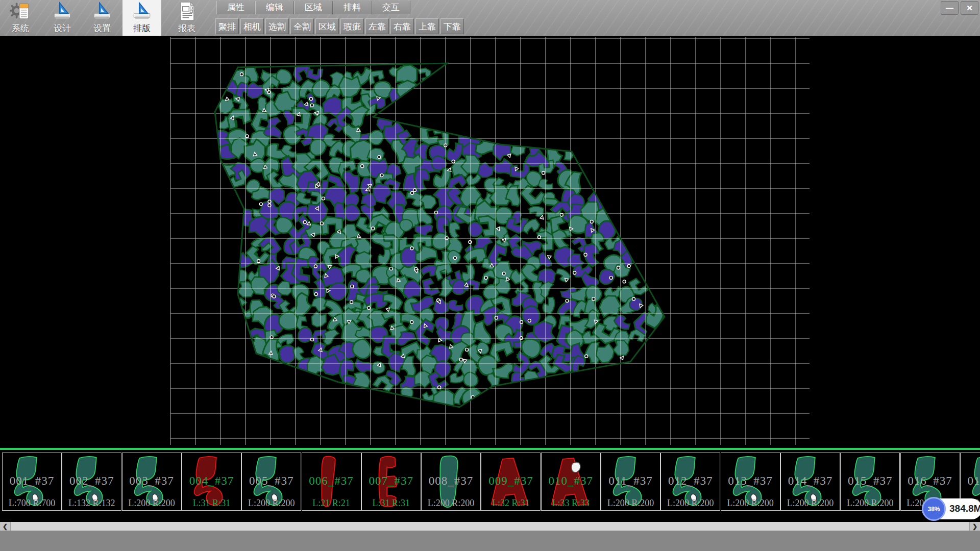 The height and width of the screenshot is (551, 980). What do you see at coordinates (391, 8) in the screenshot?
I see `tab-interact: 交互` at bounding box center [391, 8].